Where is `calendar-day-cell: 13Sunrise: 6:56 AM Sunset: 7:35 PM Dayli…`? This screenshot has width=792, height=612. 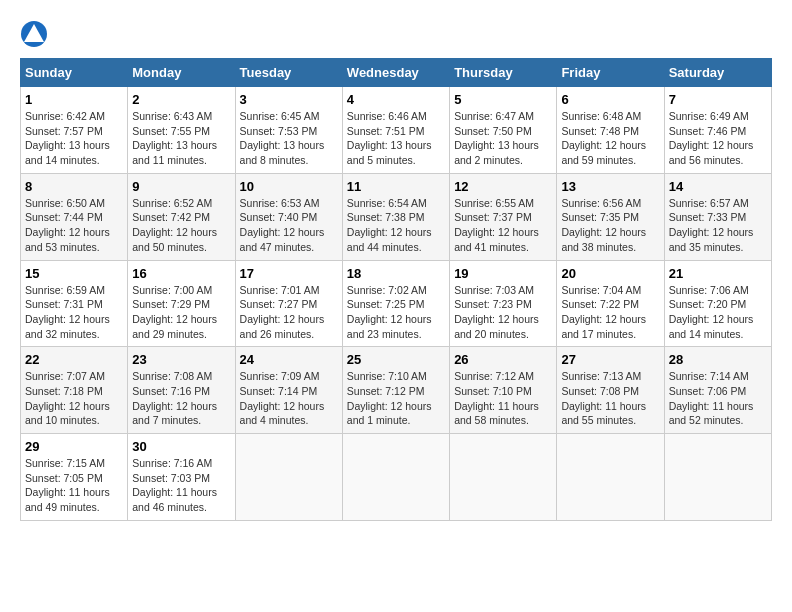
calendar-day-cell: 13Sunrise: 6:56 AM Sunset: 7:35 PM Dayli… is located at coordinates (610, 216).